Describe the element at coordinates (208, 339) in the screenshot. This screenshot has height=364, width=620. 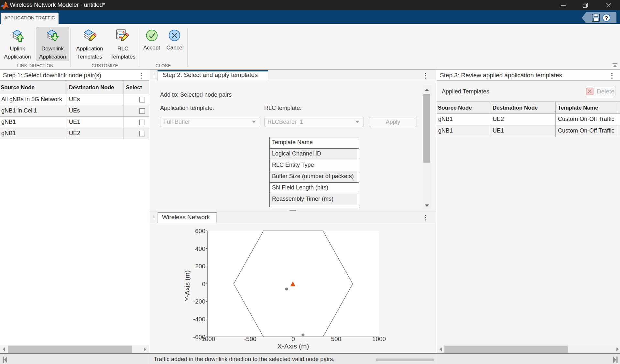
I see `svg-text: -1000` at that location.